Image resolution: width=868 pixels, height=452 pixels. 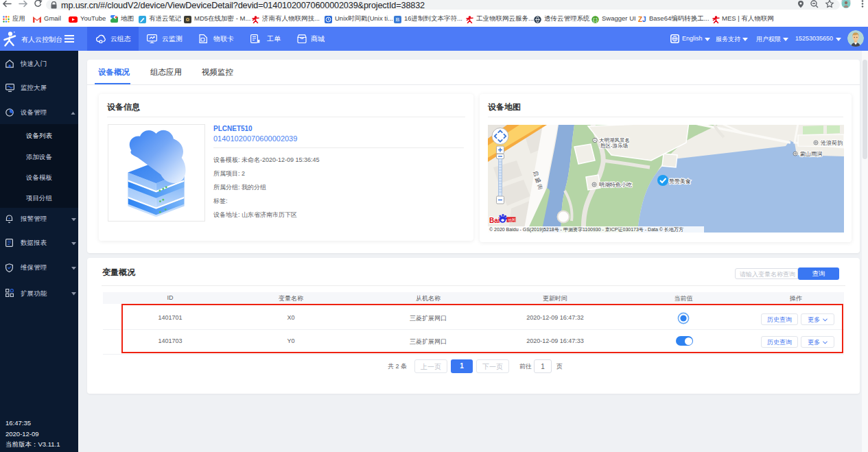 What do you see at coordinates (615, 185) in the screenshot?
I see `svg-text: 明湖特色小吃` at bounding box center [615, 185].